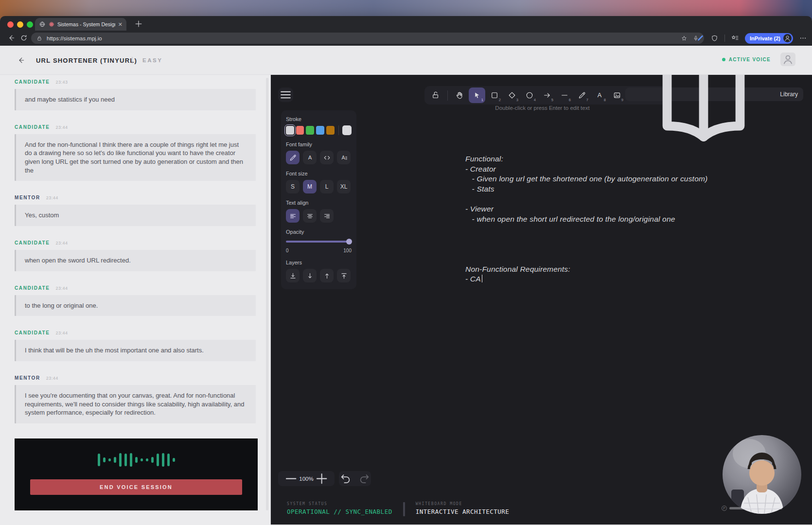  I want to click on line-tool-icon: 6, so click(565, 95).